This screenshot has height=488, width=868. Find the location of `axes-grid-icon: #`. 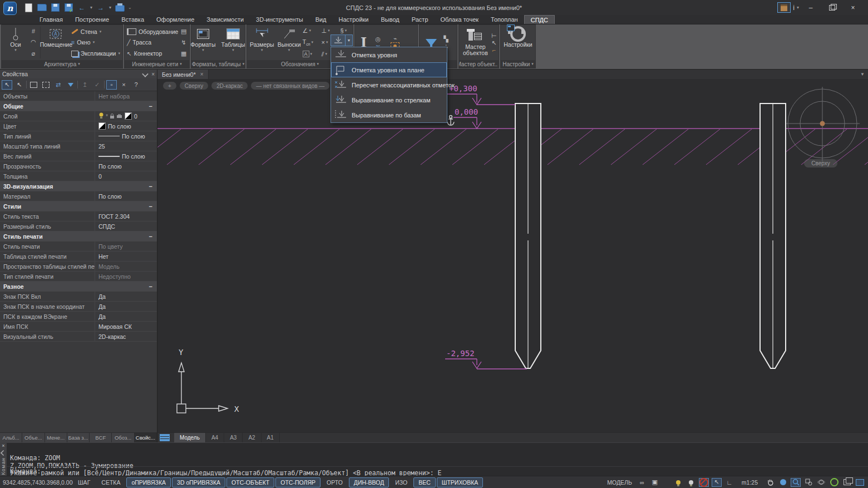

axes-grid-icon: # is located at coordinates (33, 31).